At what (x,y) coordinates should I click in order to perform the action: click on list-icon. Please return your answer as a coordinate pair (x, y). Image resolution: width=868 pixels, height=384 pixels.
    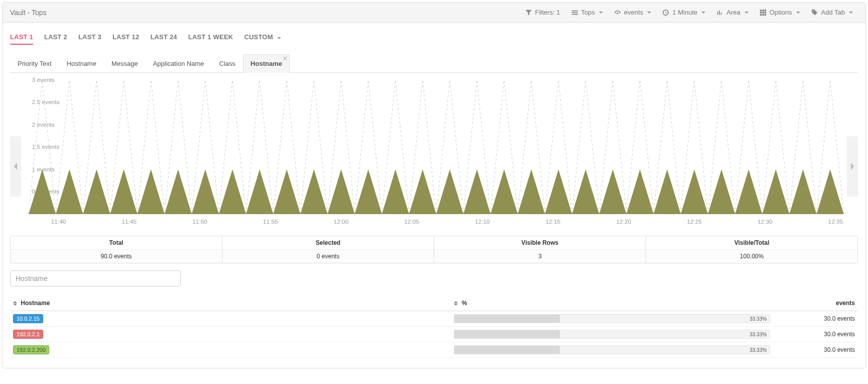
    Looking at the image, I should click on (575, 13).